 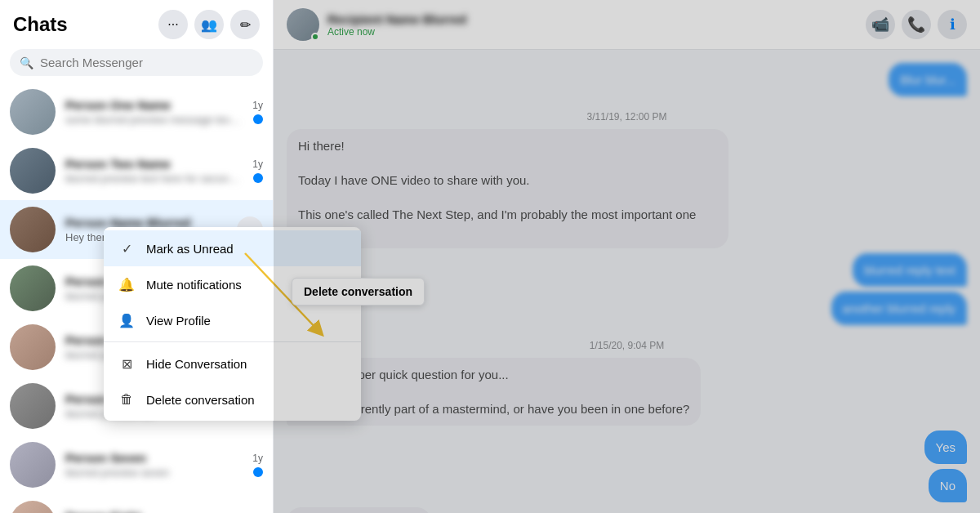 I want to click on menu-label-view-profile: View Profile, so click(x=178, y=320).